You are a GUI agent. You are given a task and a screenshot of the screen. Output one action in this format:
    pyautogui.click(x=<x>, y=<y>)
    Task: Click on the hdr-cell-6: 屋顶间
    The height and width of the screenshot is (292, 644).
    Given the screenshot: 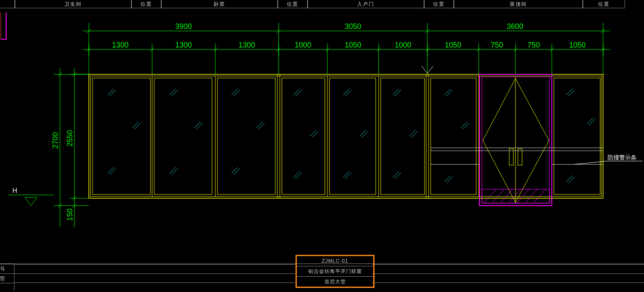 What is the action you would take?
    pyautogui.click(x=518, y=4)
    